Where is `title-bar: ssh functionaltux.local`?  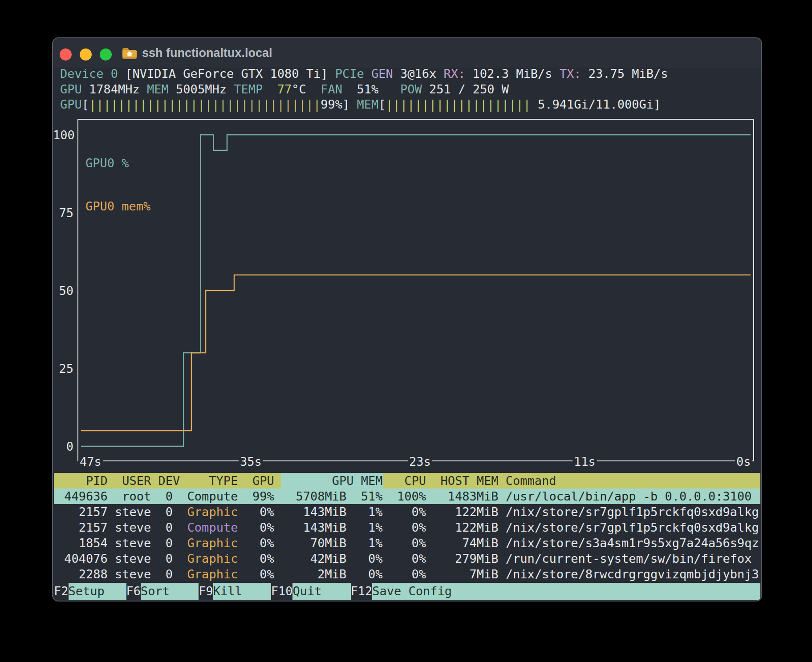
title-bar: ssh functionaltux.local is located at coordinates (407, 53).